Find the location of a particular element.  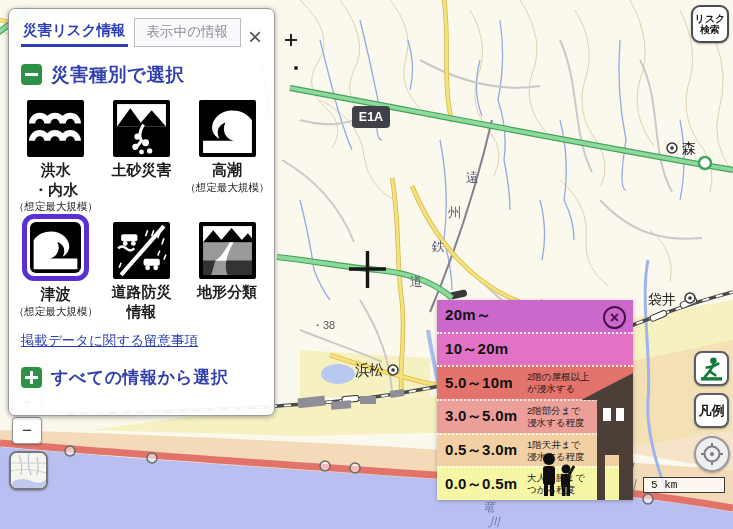

svg-text: 遠 is located at coordinates (472, 178).